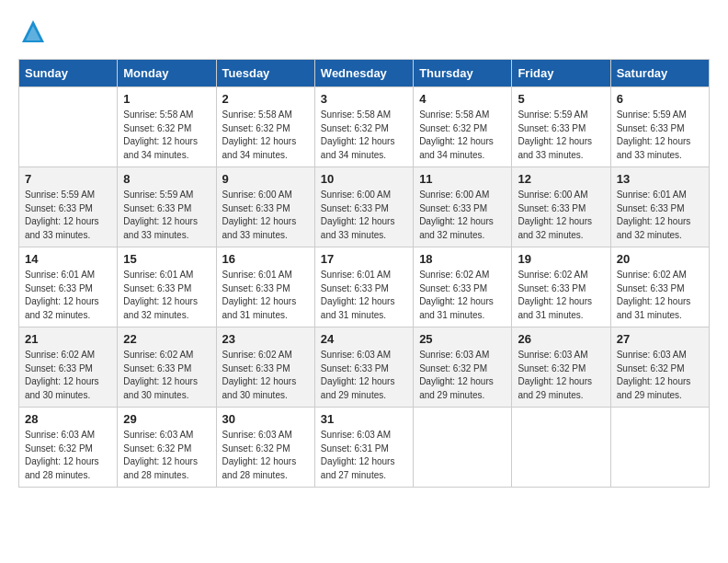 This screenshot has height=563, width=728. I want to click on week-row-5: 28Sunrise: 6:03 AMSunset: 6:32 PMDayligh…, so click(364, 447).